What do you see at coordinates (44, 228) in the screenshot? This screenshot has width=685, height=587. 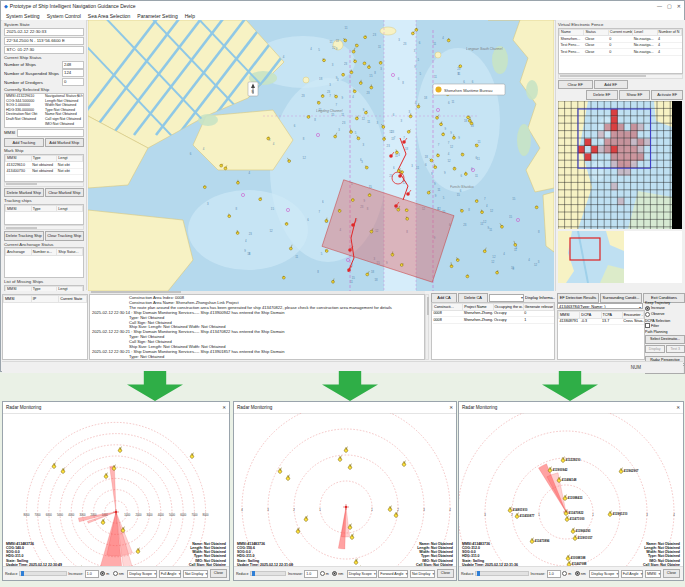 I see `tracking-scrollbar` at bounding box center [44, 228].